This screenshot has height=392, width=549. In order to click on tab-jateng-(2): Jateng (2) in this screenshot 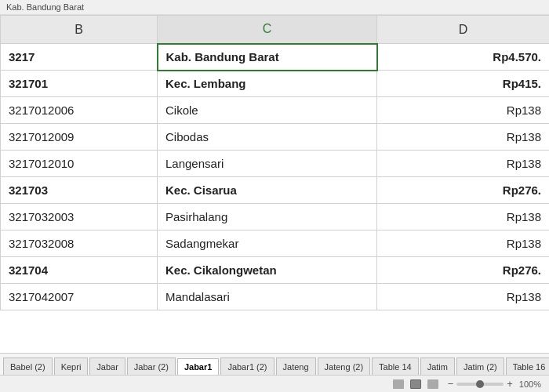, I will do `click(344, 366)`.